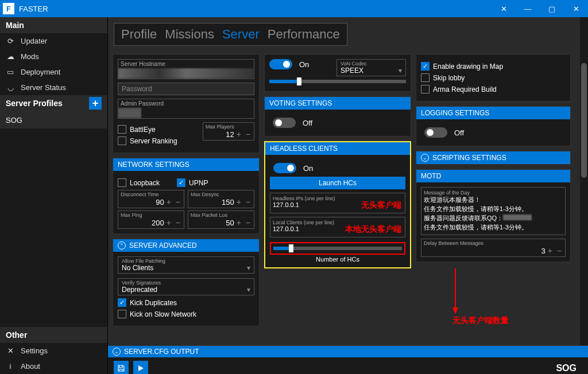 The width and height of the screenshot is (588, 374). I want to click on tools-icon: ✕, so click(504, 9).